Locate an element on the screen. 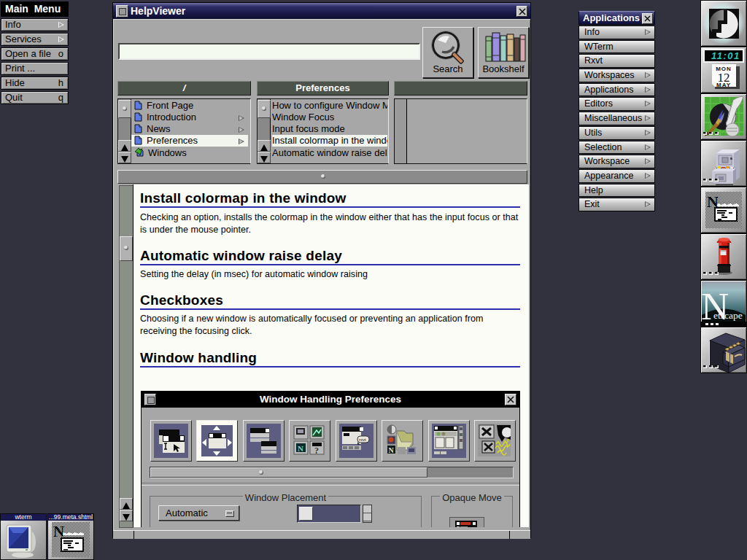 The image size is (747, 560). svg-text: 11:01 is located at coordinates (726, 55).